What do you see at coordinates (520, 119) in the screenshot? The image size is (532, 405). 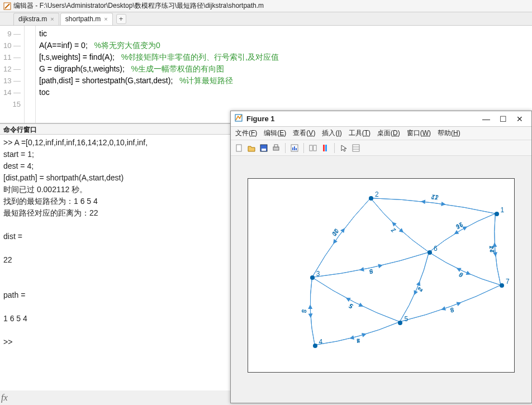 I see `close-button: ✕` at bounding box center [520, 119].